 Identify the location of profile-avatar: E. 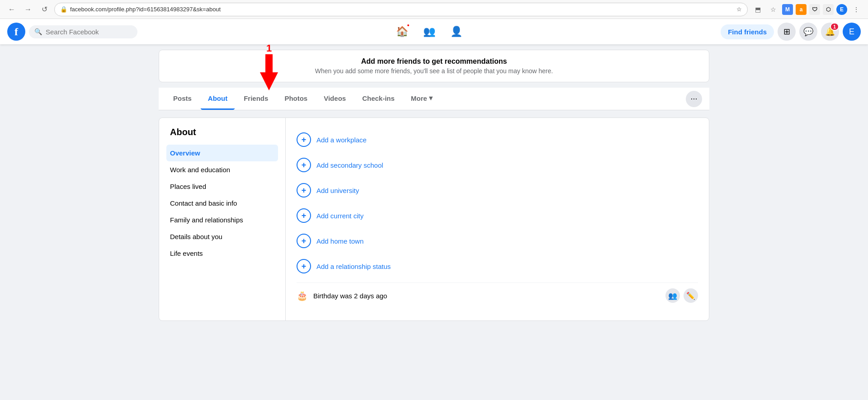
(852, 32).